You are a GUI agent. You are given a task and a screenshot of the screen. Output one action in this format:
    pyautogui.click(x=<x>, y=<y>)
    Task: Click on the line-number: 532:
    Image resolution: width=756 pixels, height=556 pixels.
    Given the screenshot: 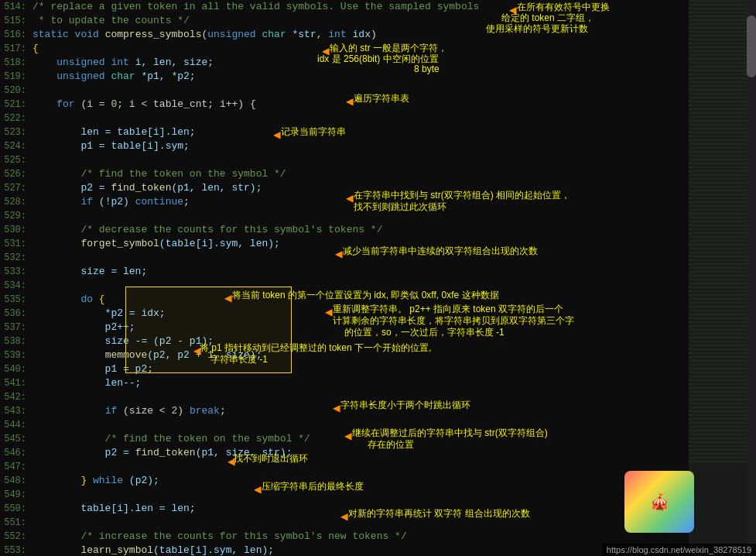 What is the action you would take?
    pyautogui.click(x=16, y=258)
    